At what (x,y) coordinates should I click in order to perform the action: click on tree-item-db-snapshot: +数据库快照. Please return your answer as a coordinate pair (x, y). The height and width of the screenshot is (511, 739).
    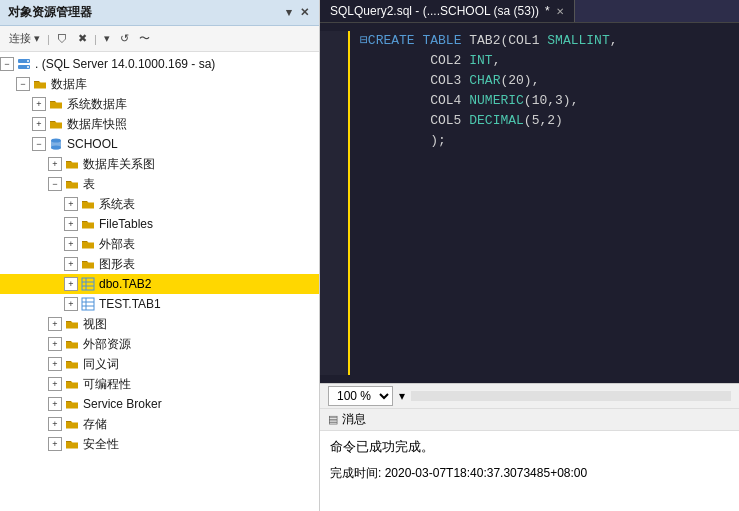
    Looking at the image, I should click on (160, 124).